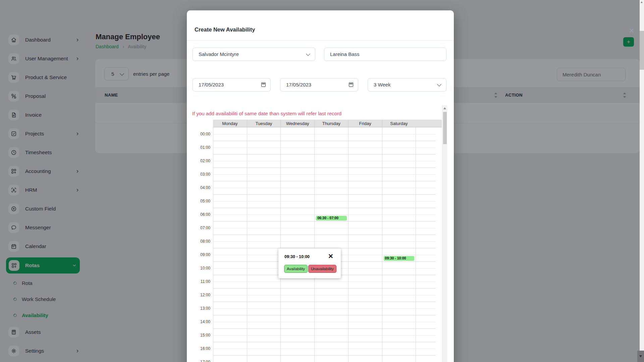 Image resolution: width=644 pixels, height=362 pixels. What do you see at coordinates (297, 257) in the screenshot?
I see `popup-time-range: 09:30 - 10:00` at bounding box center [297, 257].